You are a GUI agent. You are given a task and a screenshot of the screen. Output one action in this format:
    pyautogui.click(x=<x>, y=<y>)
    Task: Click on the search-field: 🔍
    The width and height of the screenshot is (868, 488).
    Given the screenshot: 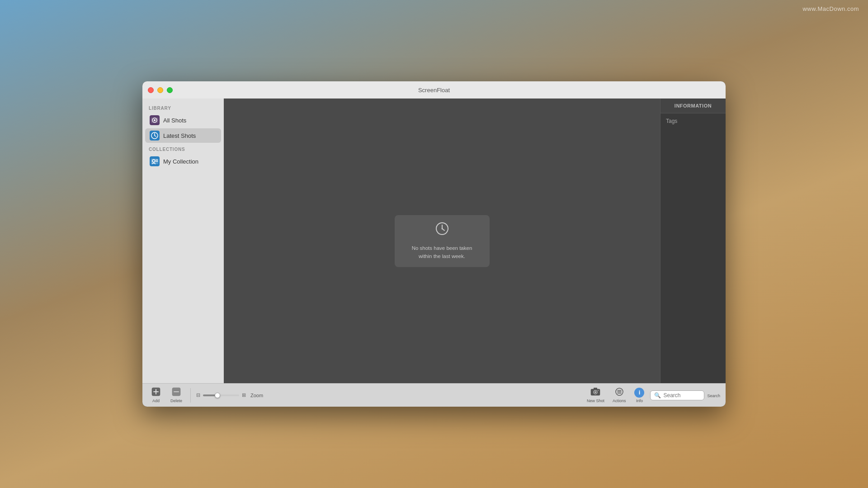 What is the action you would take?
    pyautogui.click(x=677, y=395)
    